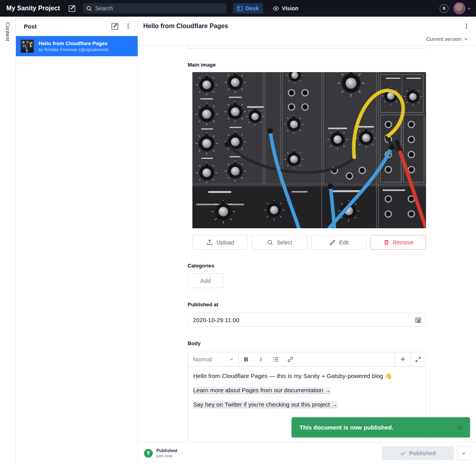 This screenshot has height=464, width=476. Describe the element at coordinates (403, 243) in the screenshot. I see `remove-label: Remove` at that location.